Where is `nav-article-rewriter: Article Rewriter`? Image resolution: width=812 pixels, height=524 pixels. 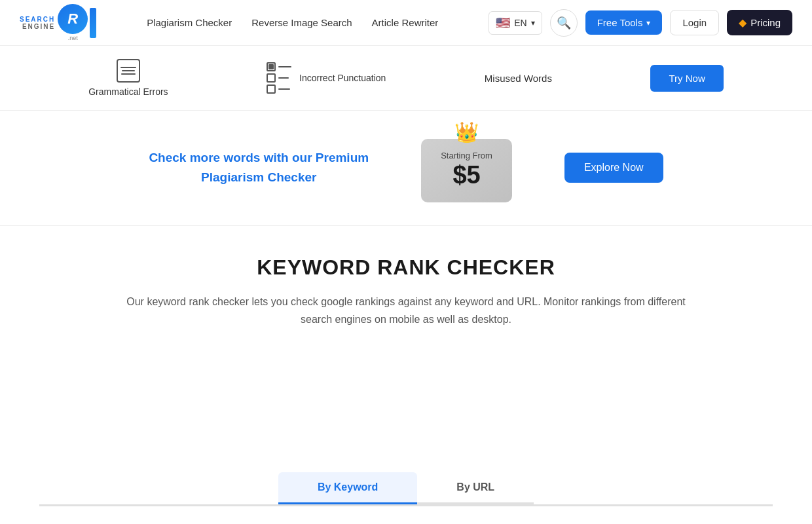
nav-article-rewriter: Article Rewriter is located at coordinates (405, 22).